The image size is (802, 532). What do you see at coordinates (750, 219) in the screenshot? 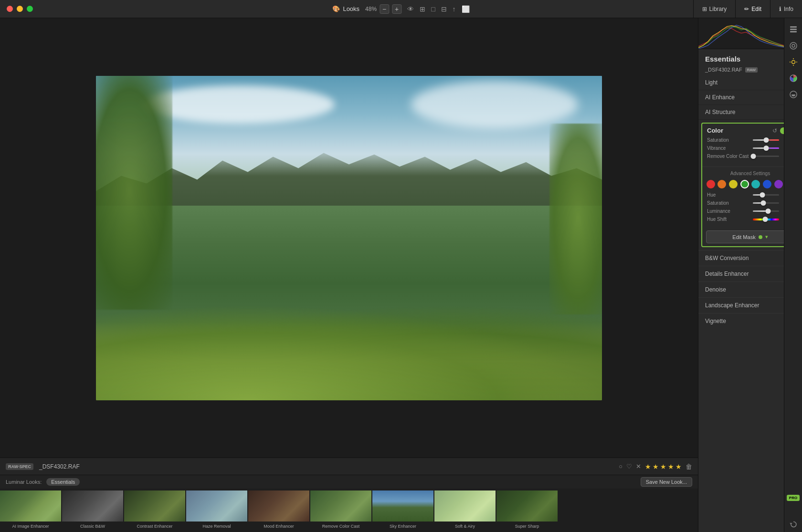
I see `hue-shift-row: Hue Shift -5` at bounding box center [750, 219].